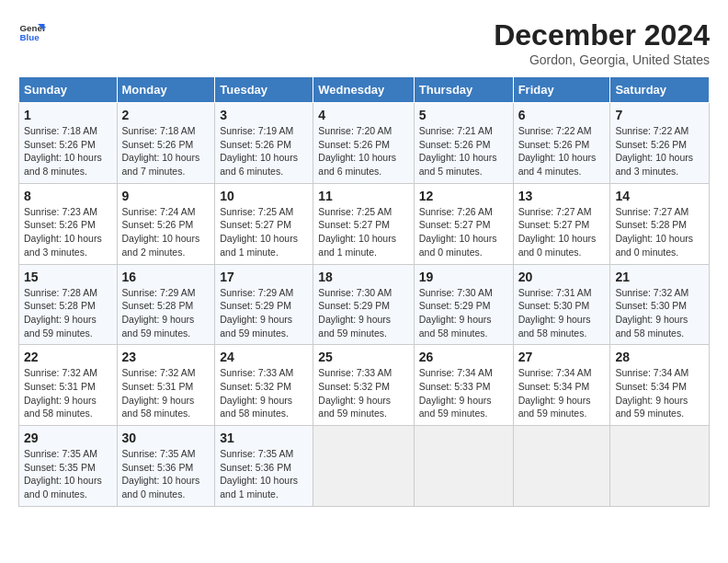 The height and width of the screenshot is (563, 728). What do you see at coordinates (364, 304) in the screenshot?
I see `table-row: 18 Sunrise: 7:30 AMSunset: 5:29 PMDaylig…` at bounding box center [364, 304].